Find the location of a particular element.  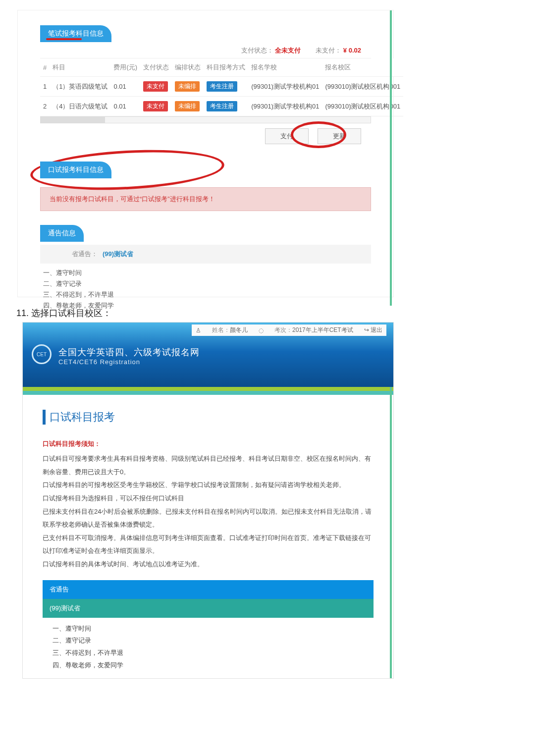

provincial-notice-header: 省通告 is located at coordinates (208, 590).